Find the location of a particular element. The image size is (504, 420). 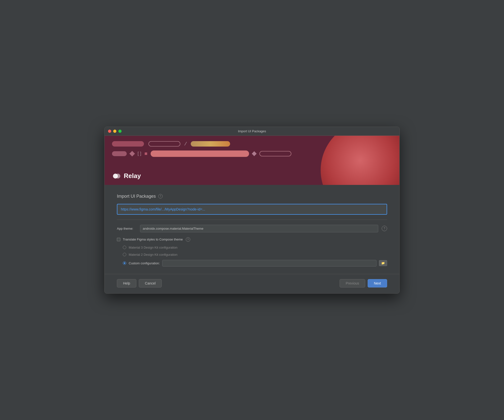

divider is located at coordinates (252, 220).